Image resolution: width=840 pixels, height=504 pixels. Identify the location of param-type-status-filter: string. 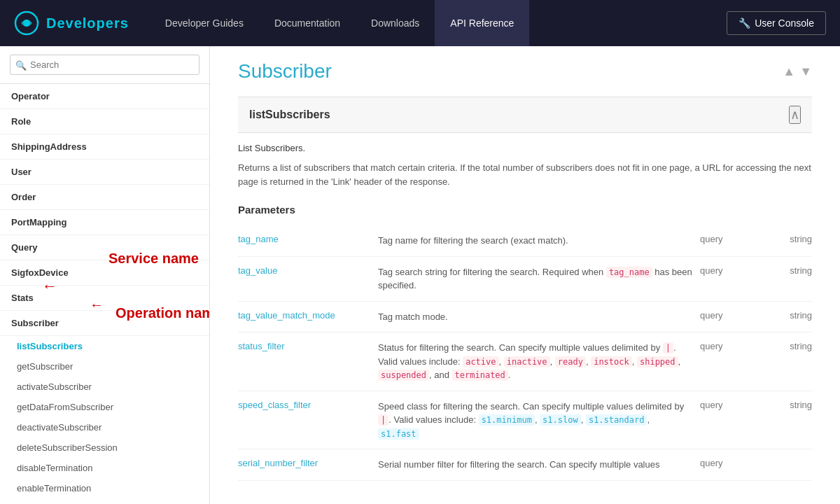
(784, 346).